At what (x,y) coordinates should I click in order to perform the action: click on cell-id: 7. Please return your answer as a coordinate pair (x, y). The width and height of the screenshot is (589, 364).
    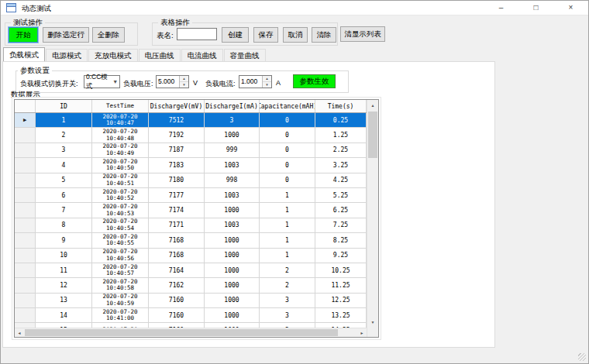
    Looking at the image, I should click on (64, 210).